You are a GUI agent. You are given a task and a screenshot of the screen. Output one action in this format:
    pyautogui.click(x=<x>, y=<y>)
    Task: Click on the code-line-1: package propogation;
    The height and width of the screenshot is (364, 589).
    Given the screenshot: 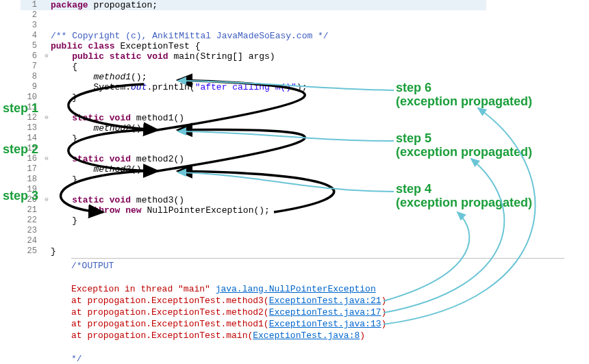 What is the action you would take?
    pyautogui.click(x=268, y=5)
    